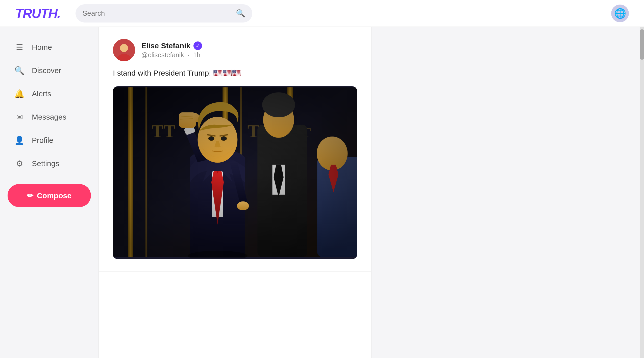  Describe the element at coordinates (620, 13) in the screenshot. I see `avatar: 🌐` at that location.